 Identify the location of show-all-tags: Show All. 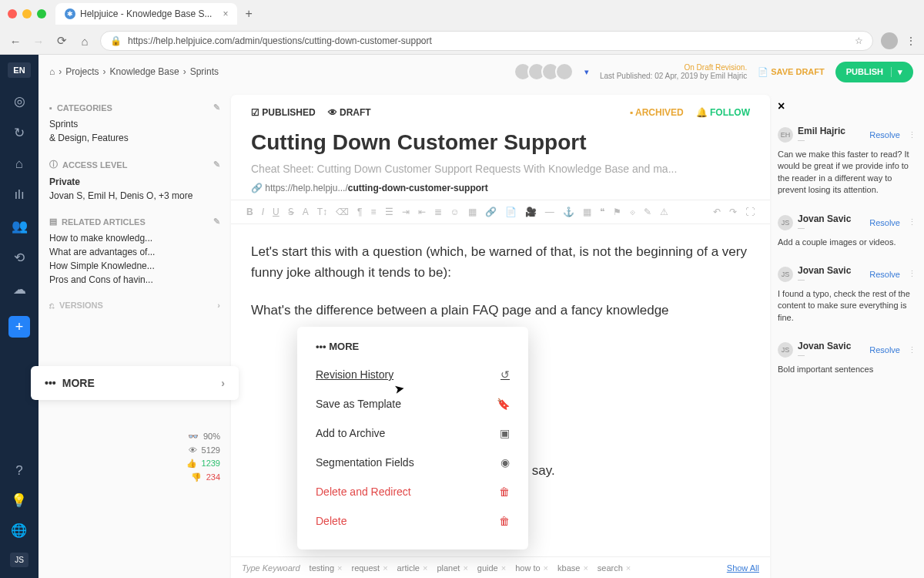
(743, 568).